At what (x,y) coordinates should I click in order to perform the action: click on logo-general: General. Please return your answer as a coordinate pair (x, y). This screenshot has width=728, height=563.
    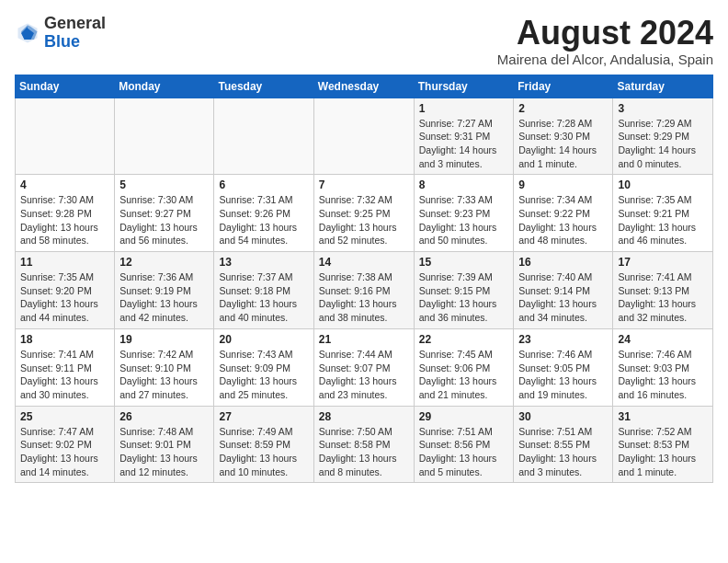
    Looking at the image, I should click on (75, 23).